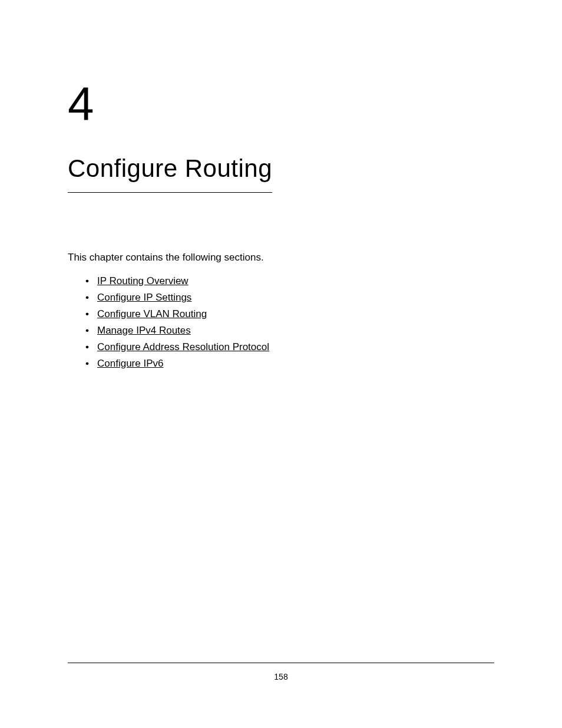 The height and width of the screenshot is (728, 562). What do you see at coordinates (143, 281) in the screenshot?
I see `section-link-ip-routing-overview: IP Routing Overview` at bounding box center [143, 281].